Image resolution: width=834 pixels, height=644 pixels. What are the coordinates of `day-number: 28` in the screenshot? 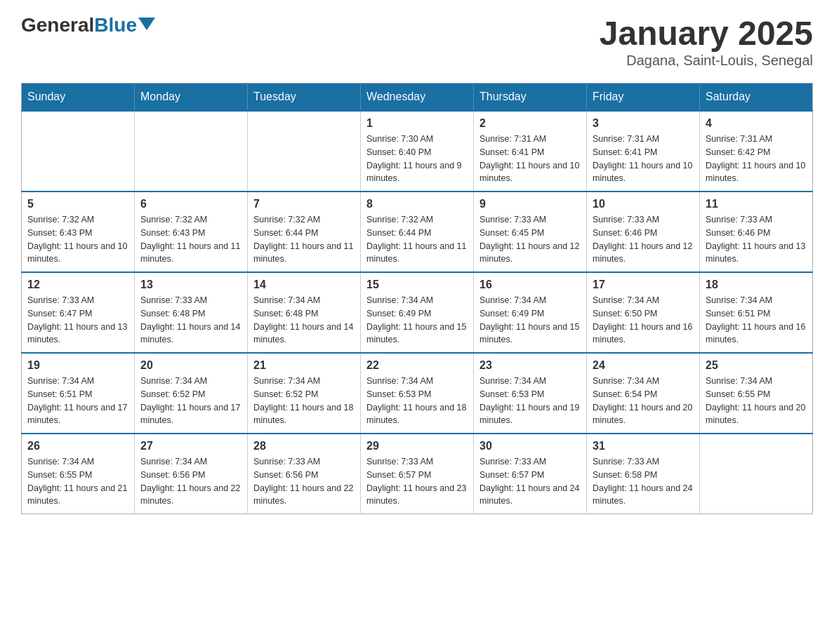 It's located at (304, 446).